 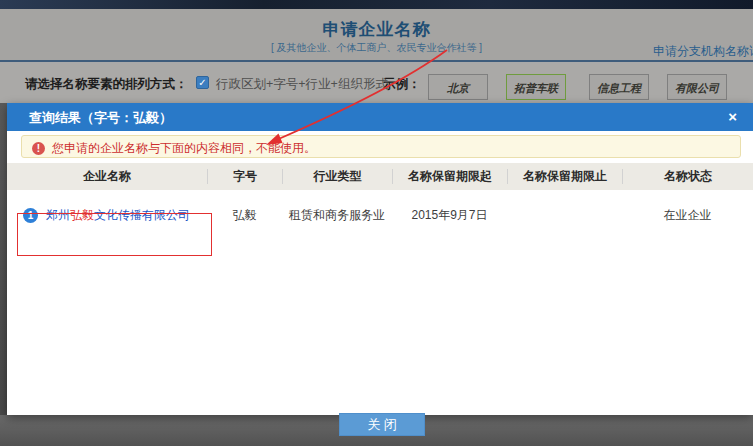 I want to click on page-title: 申请企业名称, so click(x=376, y=30).